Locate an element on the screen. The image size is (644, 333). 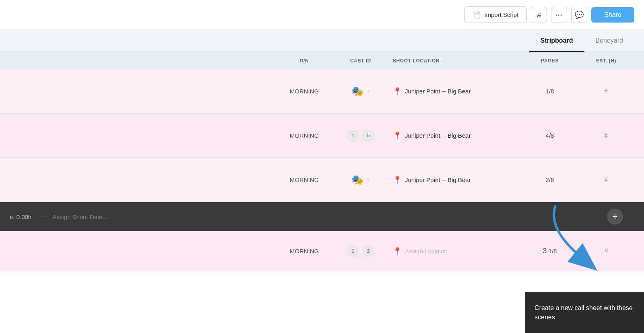
pages-cell: 1/8 is located at coordinates (550, 91).